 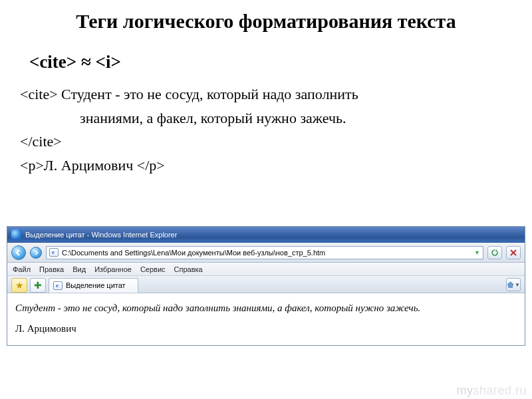 What do you see at coordinates (265, 253) in the screenshot?
I see `address-field: C:\Documents and Settings\Lena\Мои докум…` at bounding box center [265, 253].